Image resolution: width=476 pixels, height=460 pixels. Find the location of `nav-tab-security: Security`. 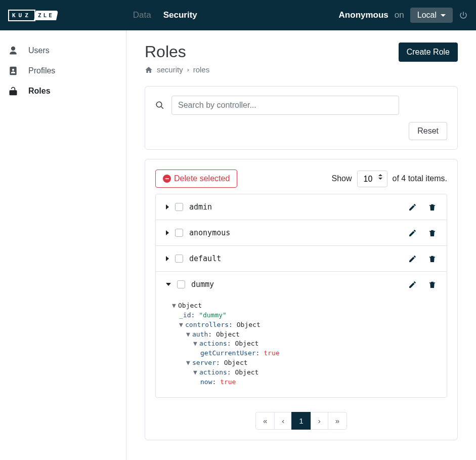

nav-tab-security: Security is located at coordinates (180, 15).